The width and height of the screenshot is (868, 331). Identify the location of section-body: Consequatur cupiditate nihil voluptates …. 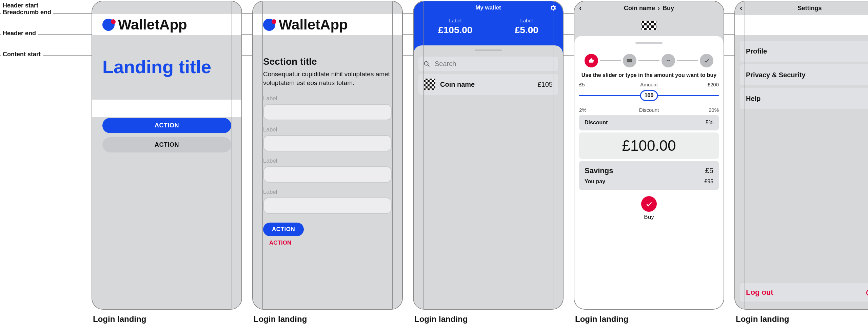
(328, 79).